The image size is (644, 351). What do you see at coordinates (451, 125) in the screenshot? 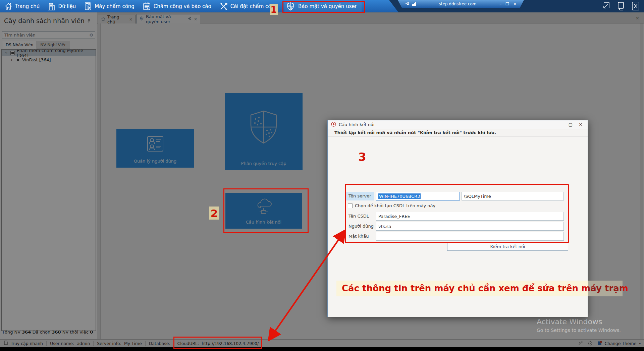
I see `dialog-title: Cấu hình kết nối` at bounding box center [451, 125].